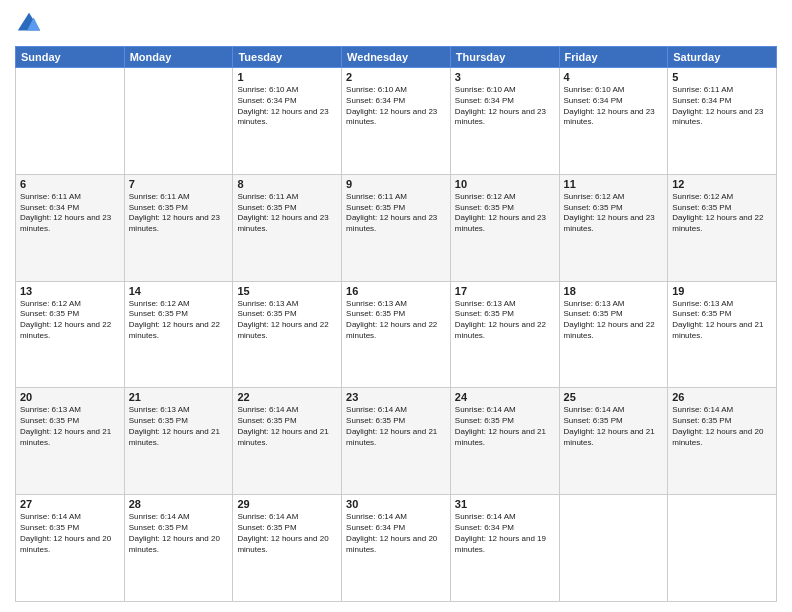 This screenshot has height=612, width=792. Describe the element at coordinates (70, 334) in the screenshot. I see `calendar-cell: 13Sunrise: 6:12 AM Sunset: 6:35 PM Dayli…` at that location.